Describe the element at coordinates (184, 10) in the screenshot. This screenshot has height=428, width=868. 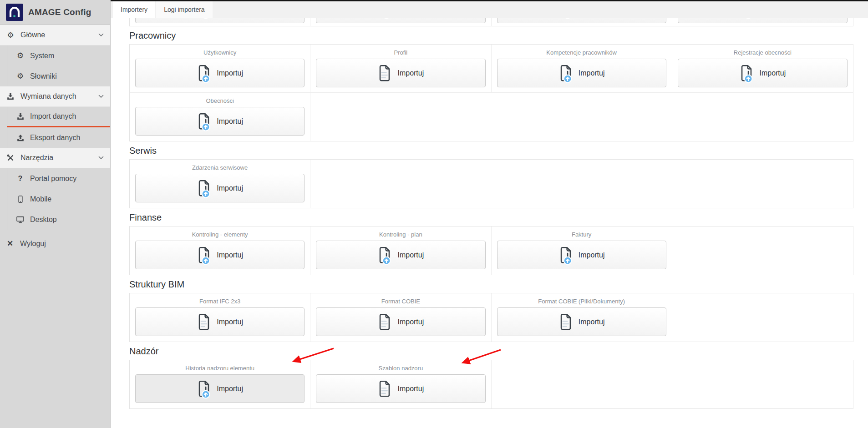
I see `tab-logi-importera-label: Logi importera` at that location.